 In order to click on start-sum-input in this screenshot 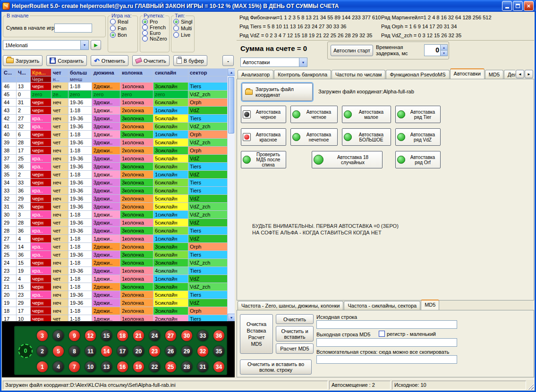, I will do `click(73, 28)`.